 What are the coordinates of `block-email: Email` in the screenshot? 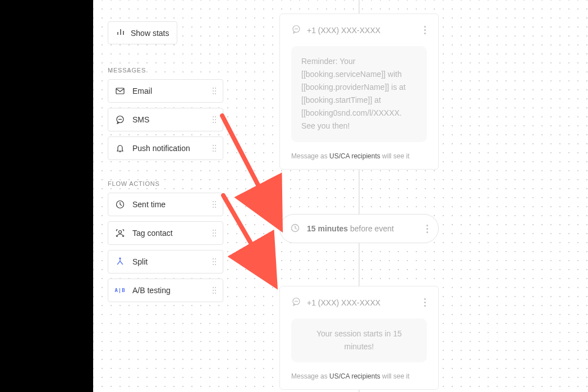 It's located at (166, 91).